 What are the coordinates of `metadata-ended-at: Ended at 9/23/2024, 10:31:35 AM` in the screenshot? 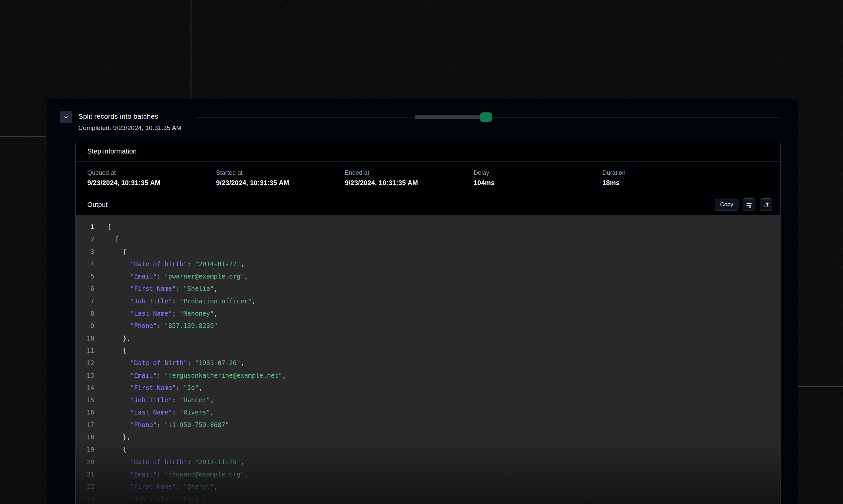 It's located at (409, 178).